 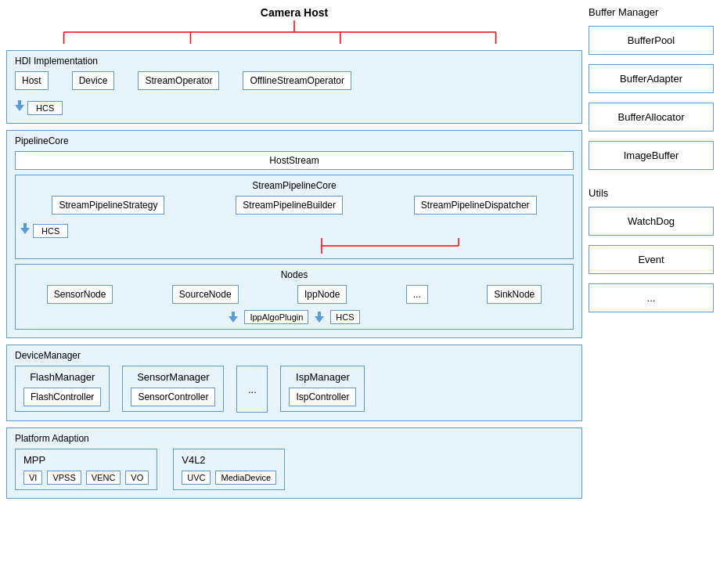 What do you see at coordinates (233, 317) in the screenshot?
I see `ipp-algo-arrow-icon` at bounding box center [233, 317].